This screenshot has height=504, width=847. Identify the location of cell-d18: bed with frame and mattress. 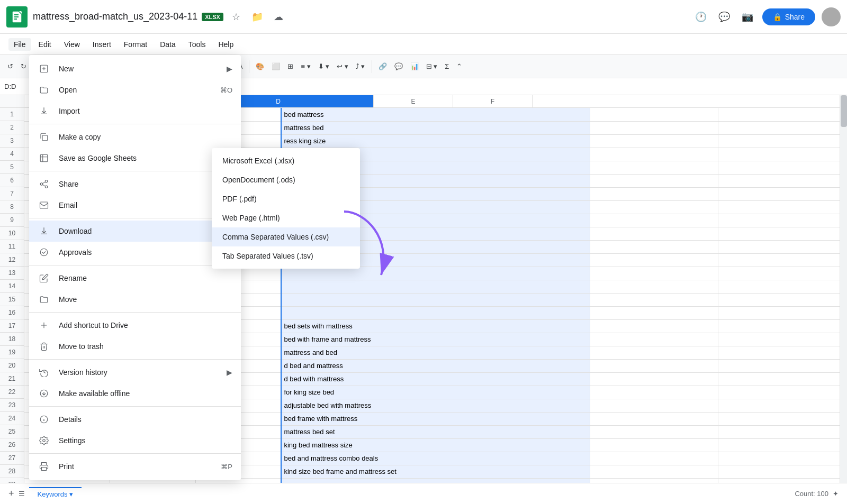
(435, 340).